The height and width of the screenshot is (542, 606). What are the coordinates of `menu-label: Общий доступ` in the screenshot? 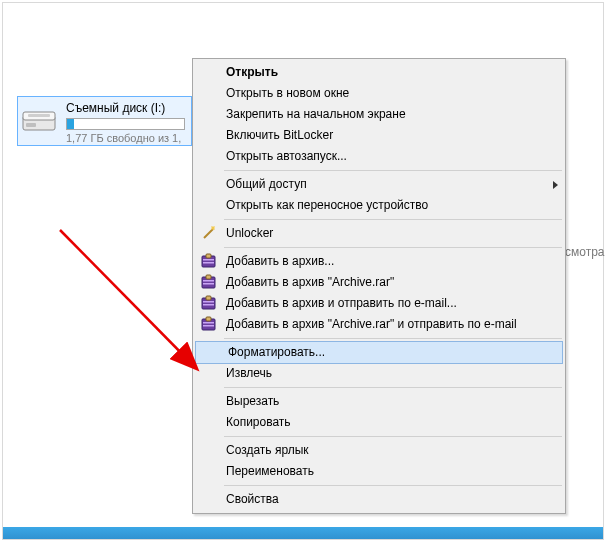 It's located at (266, 184).